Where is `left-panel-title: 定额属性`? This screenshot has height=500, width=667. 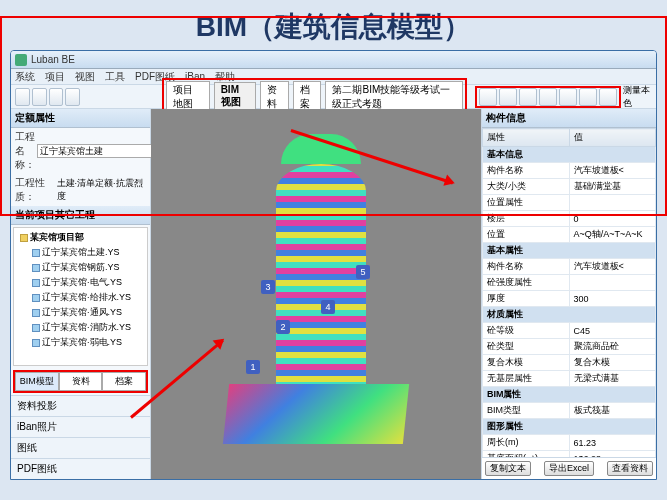
left-panel-title: 定额属性 is located at coordinates (80, 118).